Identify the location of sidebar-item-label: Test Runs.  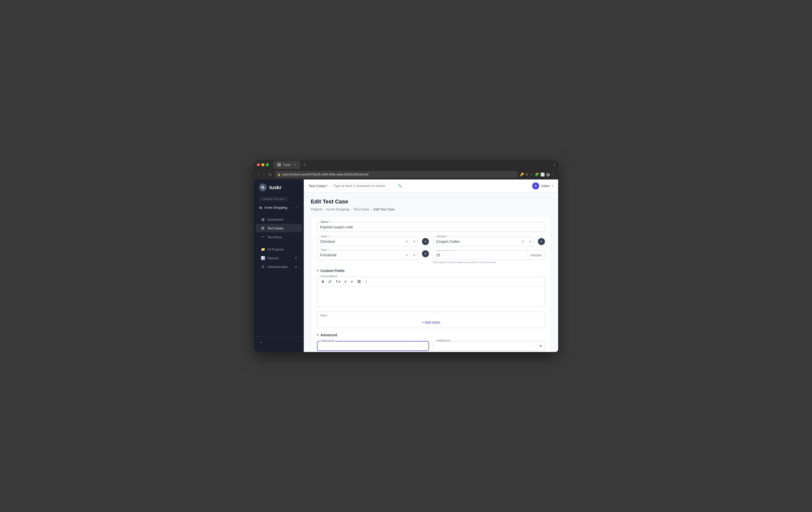
(274, 237).